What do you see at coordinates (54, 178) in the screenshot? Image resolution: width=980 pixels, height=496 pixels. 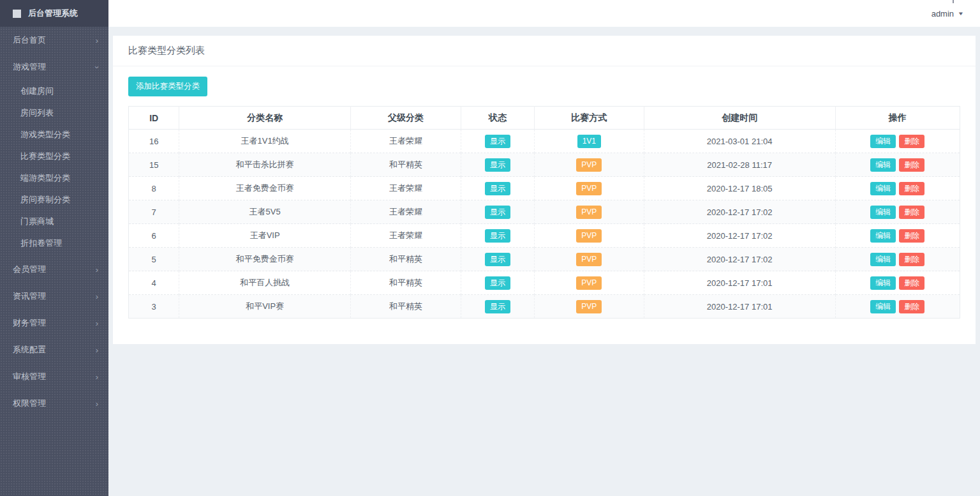 I see `submenu-item-4: 端游类型分类` at bounding box center [54, 178].